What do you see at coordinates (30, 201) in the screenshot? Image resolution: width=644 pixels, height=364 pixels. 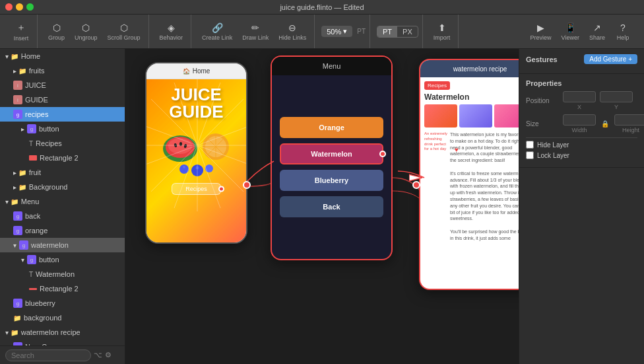 I see `sidebar-label-menu: Menu` at bounding box center [30, 201].